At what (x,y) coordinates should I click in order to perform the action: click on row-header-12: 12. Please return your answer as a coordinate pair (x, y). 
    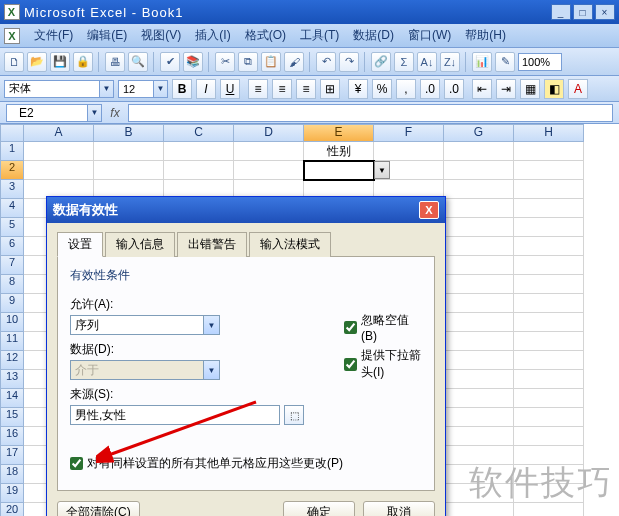
    Looking at the image, I should click on (12, 360).